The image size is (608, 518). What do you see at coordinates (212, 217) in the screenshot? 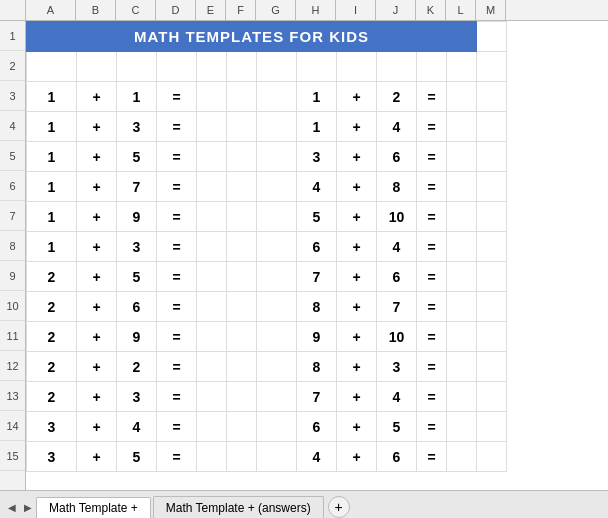
I see `cell-r7-c4` at bounding box center [212, 217].